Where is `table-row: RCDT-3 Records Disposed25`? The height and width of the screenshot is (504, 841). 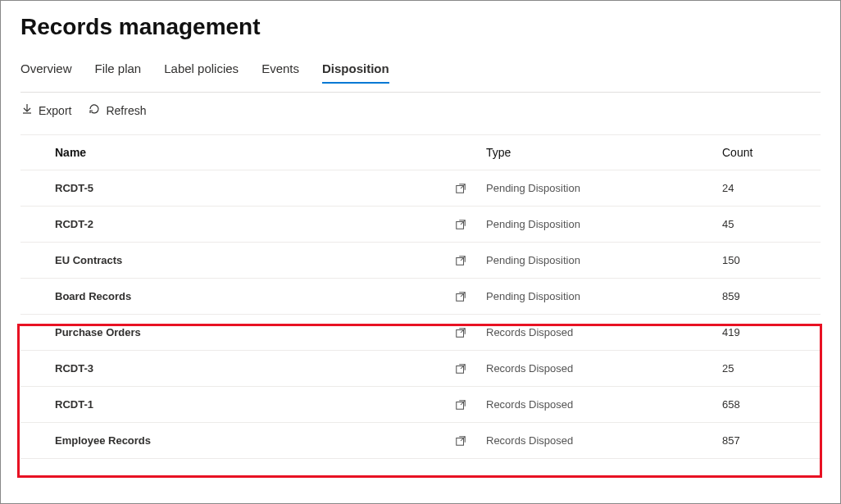
table-row: RCDT-3 Records Disposed25 is located at coordinates (420, 369).